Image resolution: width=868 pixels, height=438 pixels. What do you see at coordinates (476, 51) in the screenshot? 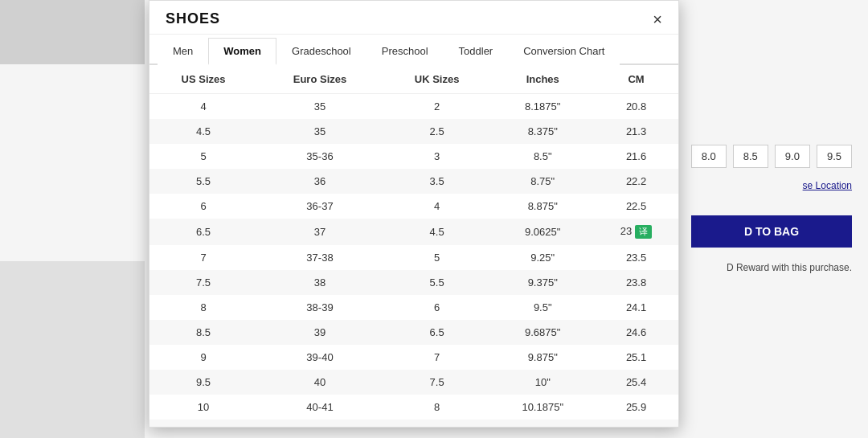
I see `tab-toddler: Toddler` at bounding box center [476, 51].